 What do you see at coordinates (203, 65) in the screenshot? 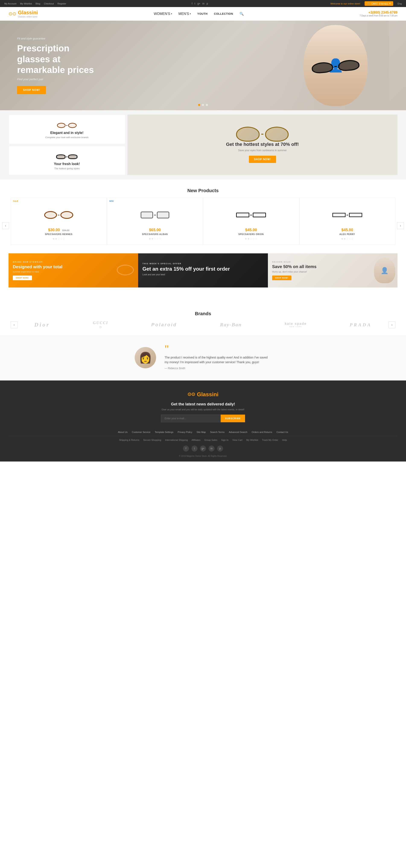
I see `hero-section: Fit and style guarantee Prescription gla…` at bounding box center [203, 65].